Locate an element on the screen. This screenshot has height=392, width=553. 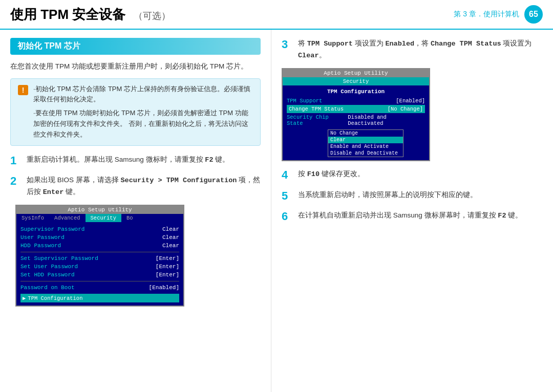
bios1-tabs: SysInfo Advanced Security Bo is located at coordinates (100, 218).